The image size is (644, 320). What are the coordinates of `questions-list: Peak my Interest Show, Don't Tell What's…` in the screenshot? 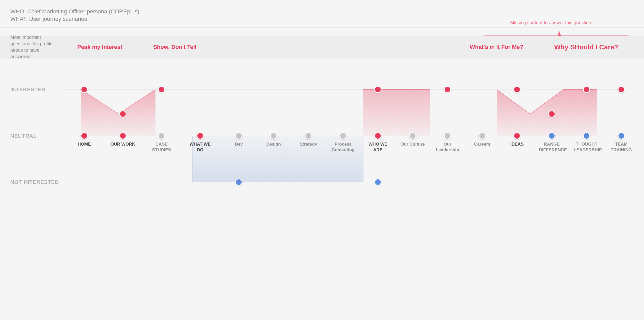 It's located at (348, 47).